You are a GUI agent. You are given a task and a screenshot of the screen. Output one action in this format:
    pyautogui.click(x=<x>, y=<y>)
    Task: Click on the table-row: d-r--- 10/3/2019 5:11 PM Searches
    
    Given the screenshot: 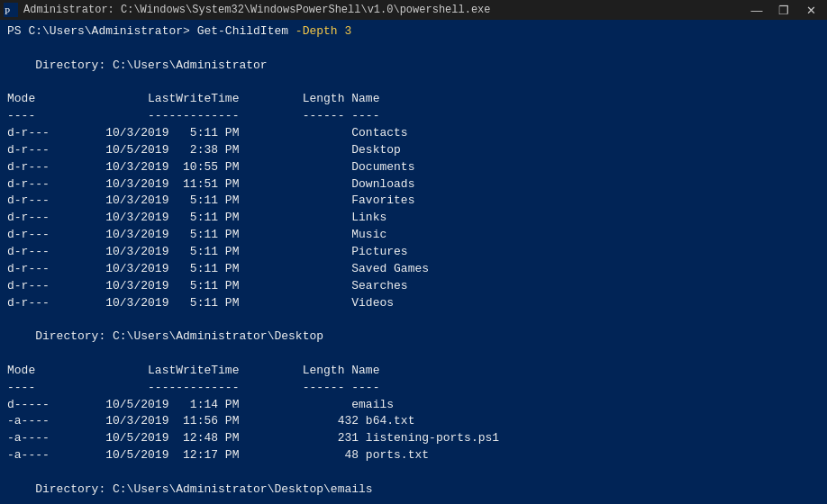 What is the action you would take?
    pyautogui.click(x=414, y=286)
    